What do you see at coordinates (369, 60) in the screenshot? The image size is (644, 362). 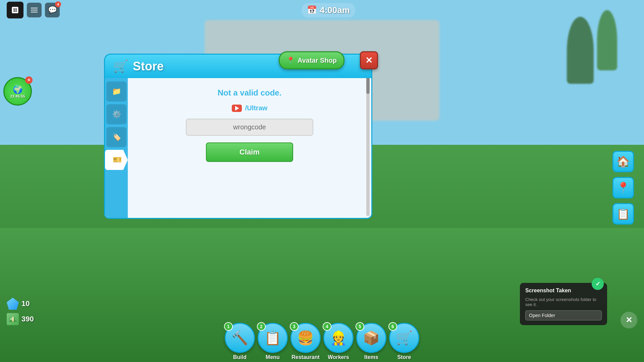 I see `close-icon: ✕` at bounding box center [369, 60].